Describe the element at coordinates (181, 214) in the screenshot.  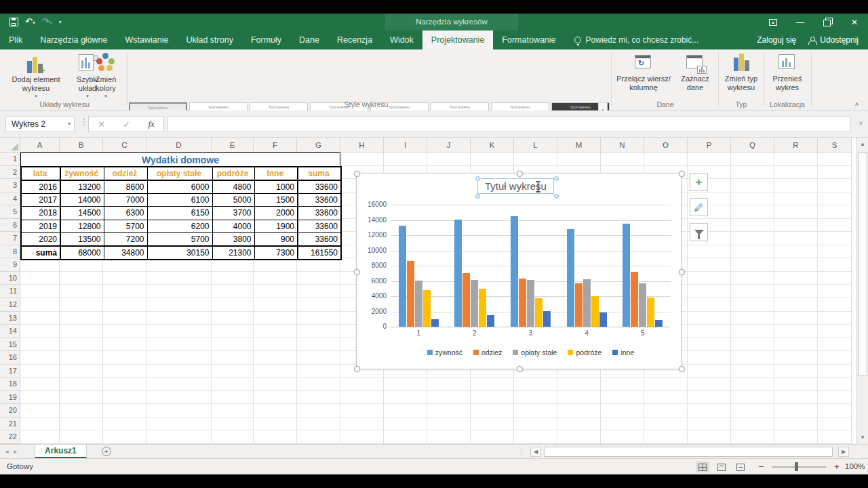
I see `table-row: 201814500630061503700200033600` at that location.